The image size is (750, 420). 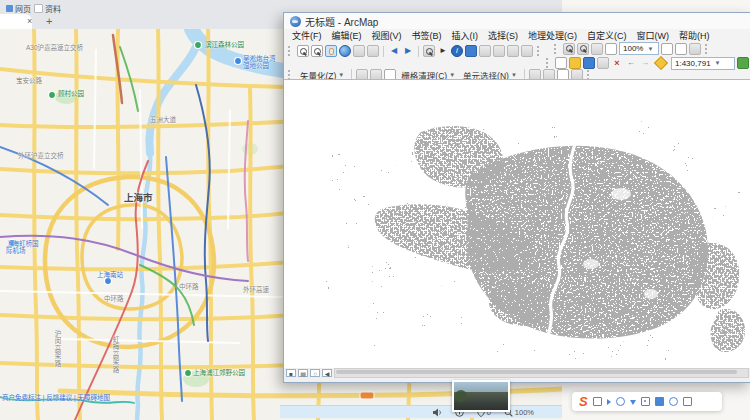 What do you see at coordinates (345, 51) in the screenshot?
I see `full-extent-icon` at bounding box center [345, 51].